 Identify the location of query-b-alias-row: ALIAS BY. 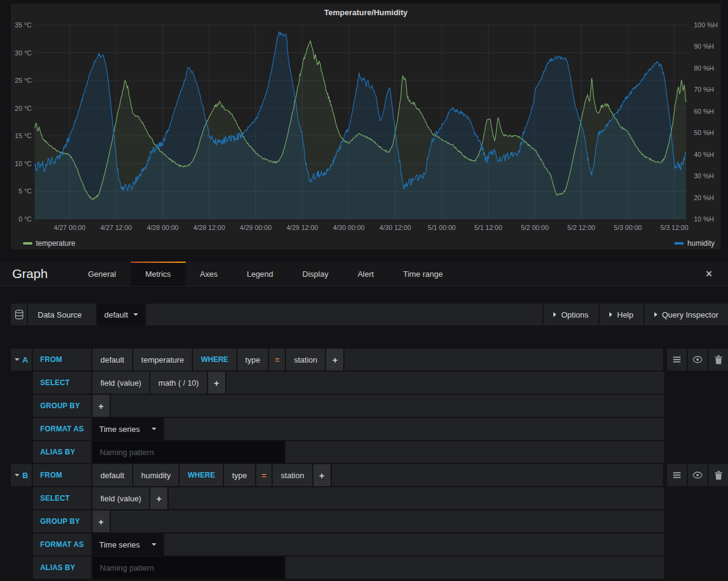
(369, 568).